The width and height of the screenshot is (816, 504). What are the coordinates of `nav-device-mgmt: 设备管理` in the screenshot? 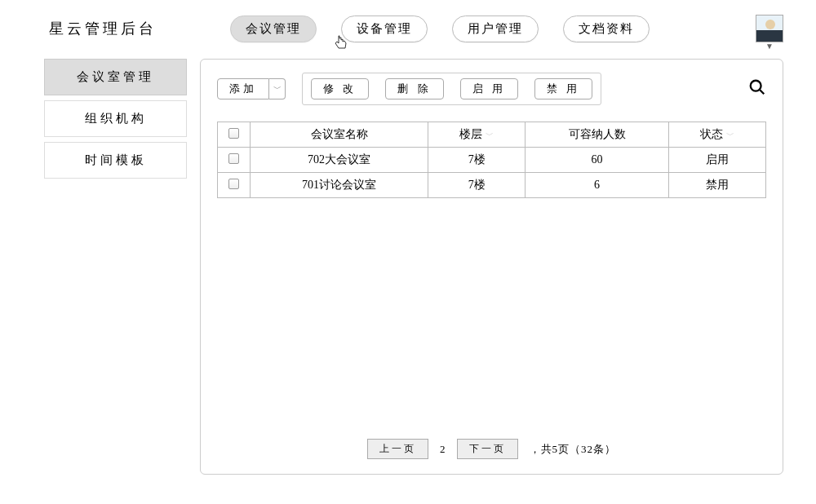 It's located at (384, 29).